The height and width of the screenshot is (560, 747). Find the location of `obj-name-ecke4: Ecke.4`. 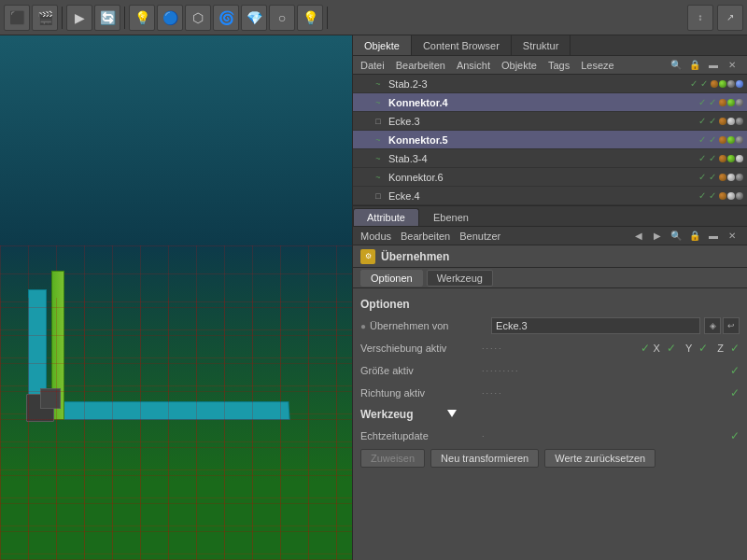

obj-name-ecke4: Ecke.4 is located at coordinates (542, 196).